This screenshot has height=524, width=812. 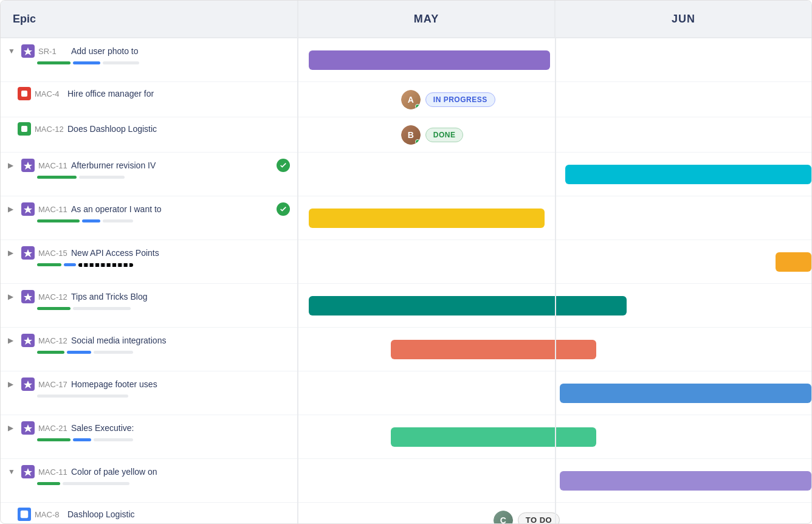 What do you see at coordinates (503, 517) in the screenshot?
I see `avatar-face-mac8: C` at bounding box center [503, 517].